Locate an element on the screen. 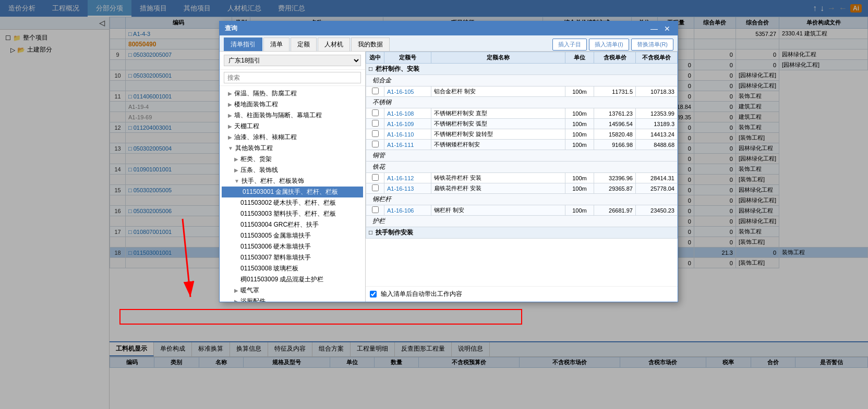 The width and height of the screenshot is (868, 409). quota-col-no-tax-price: 不含税单价 is located at coordinates (657, 58).